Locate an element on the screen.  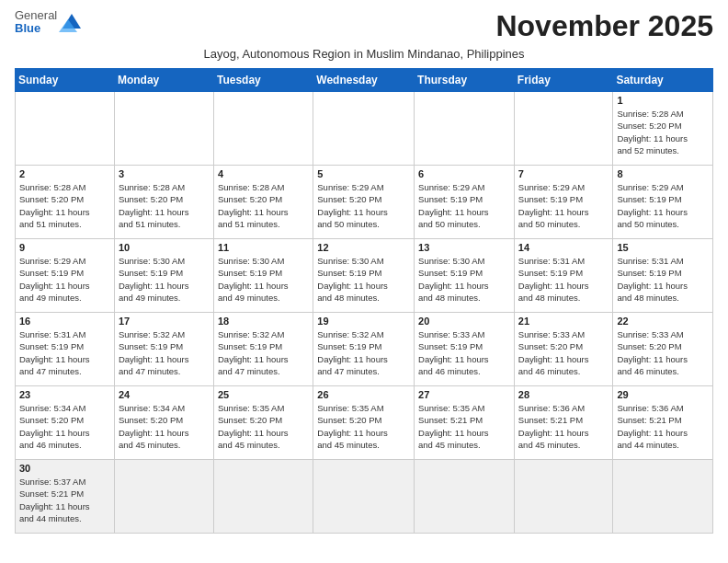
day-number: 26 is located at coordinates (364, 395).